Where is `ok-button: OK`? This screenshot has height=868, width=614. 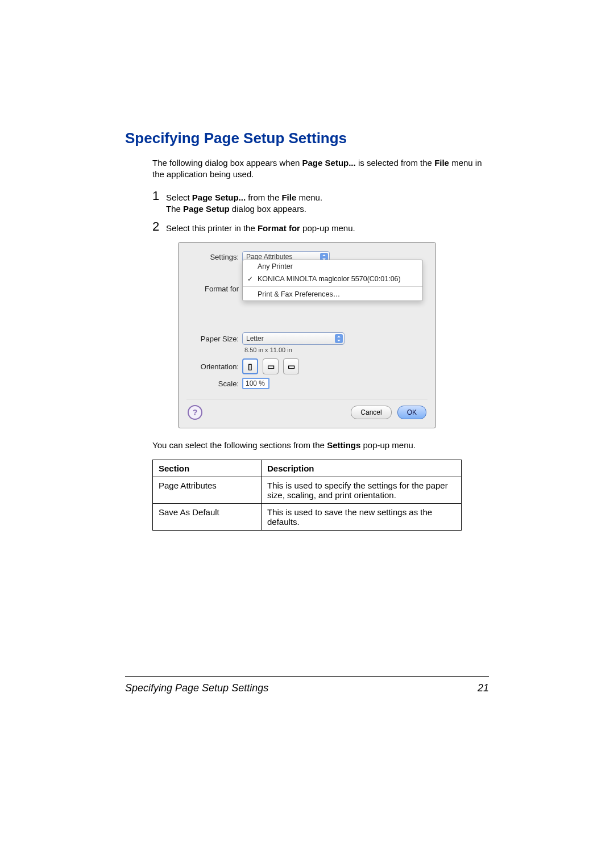
ok-button: OK is located at coordinates (412, 412).